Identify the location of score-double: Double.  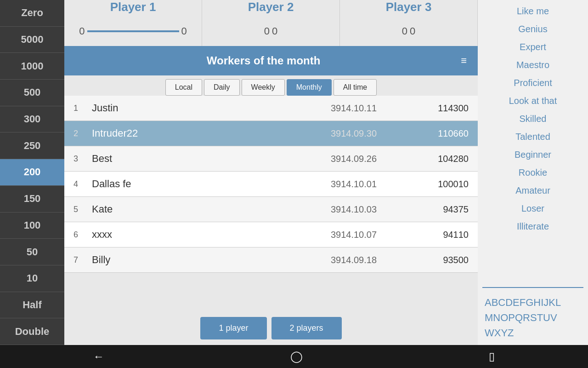
(32, 332).